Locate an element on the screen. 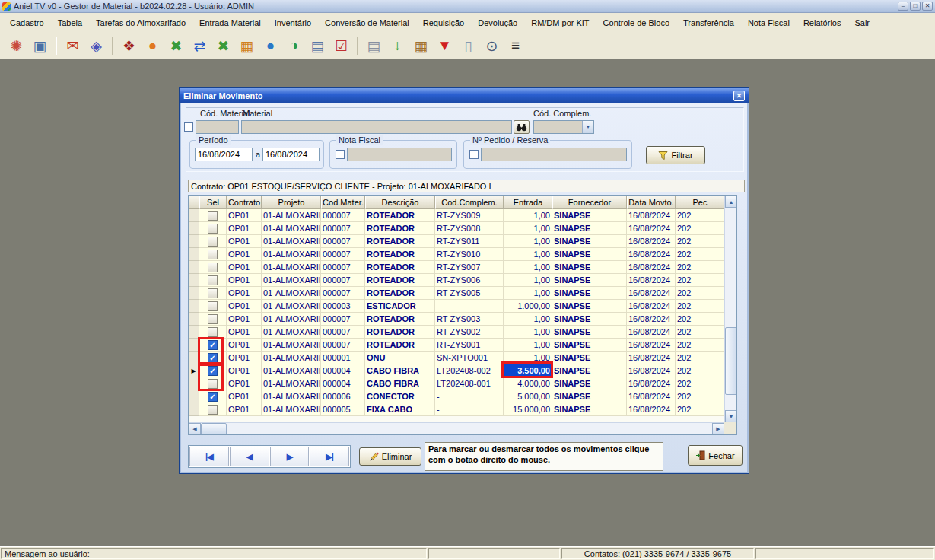  grid-cell-cod_complem: RT-ZYS011 is located at coordinates (469, 242).